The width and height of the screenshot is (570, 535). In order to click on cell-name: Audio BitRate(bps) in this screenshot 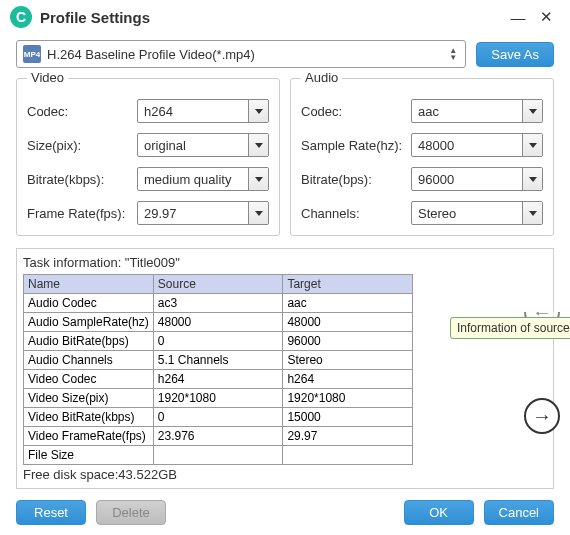, I will do `click(89, 342)`.